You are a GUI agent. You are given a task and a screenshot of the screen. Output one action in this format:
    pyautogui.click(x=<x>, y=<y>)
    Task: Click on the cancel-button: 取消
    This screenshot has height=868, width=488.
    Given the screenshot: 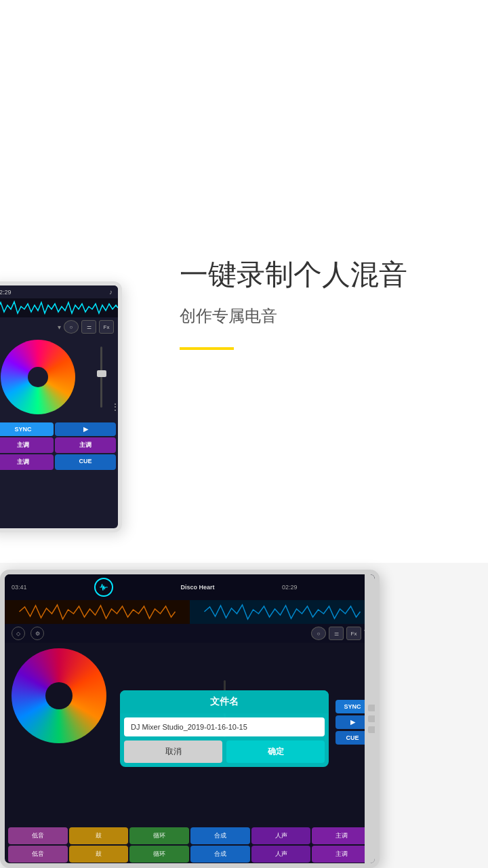 What is the action you would take?
    pyautogui.click(x=174, y=751)
    